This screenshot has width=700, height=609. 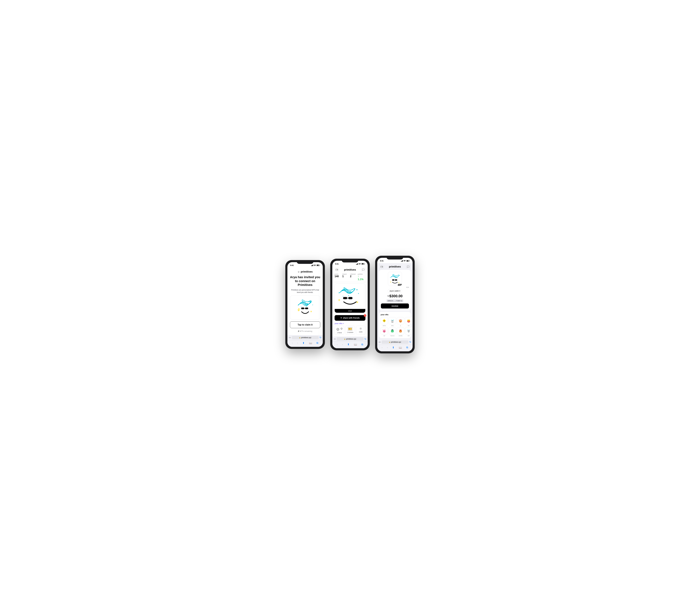 I want to click on bookmarks-icon-1: 📖, so click(x=310, y=343).